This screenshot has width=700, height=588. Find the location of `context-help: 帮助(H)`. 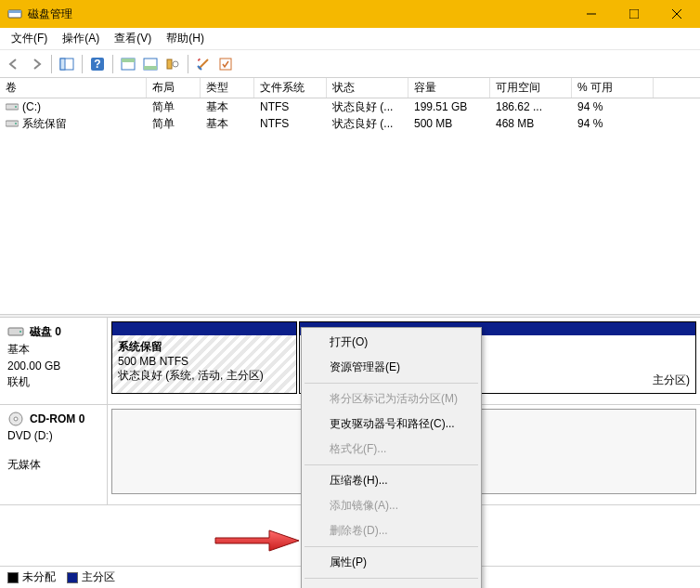

context-help: 帮助(H) is located at coordinates (392, 585).